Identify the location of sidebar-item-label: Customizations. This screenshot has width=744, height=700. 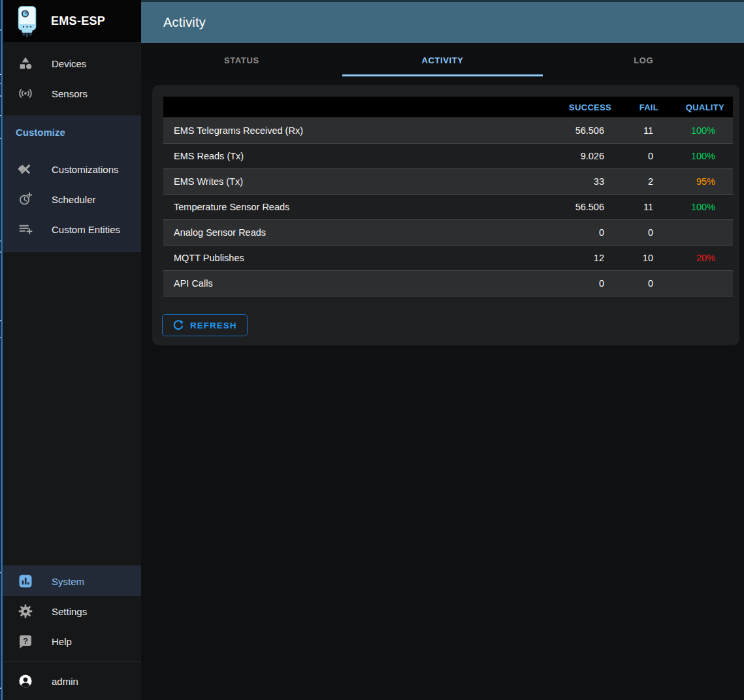
(85, 170).